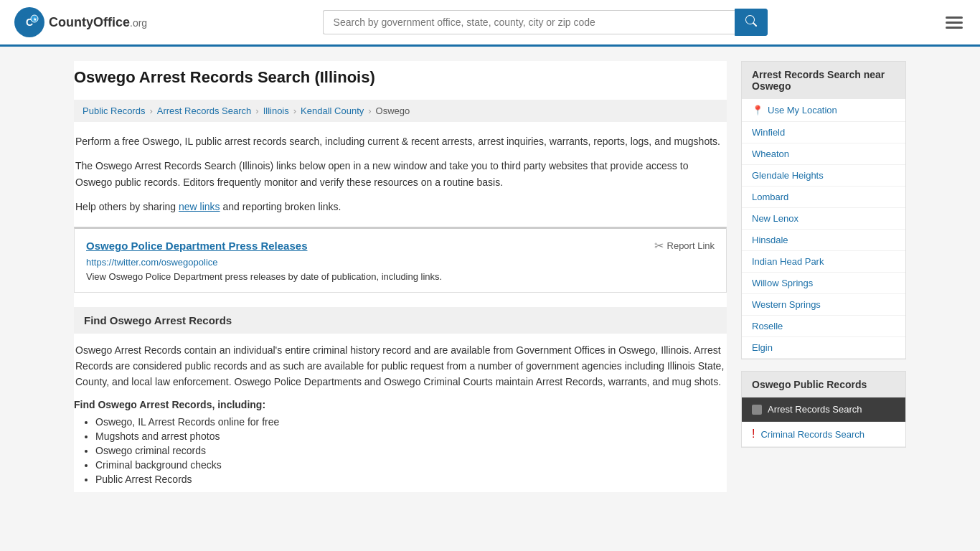 Image resolution: width=980 pixels, height=551 pixels. What do you see at coordinates (400, 405) in the screenshot?
I see `find-subheading: Find Oswego Arrest Records, including:` at bounding box center [400, 405].